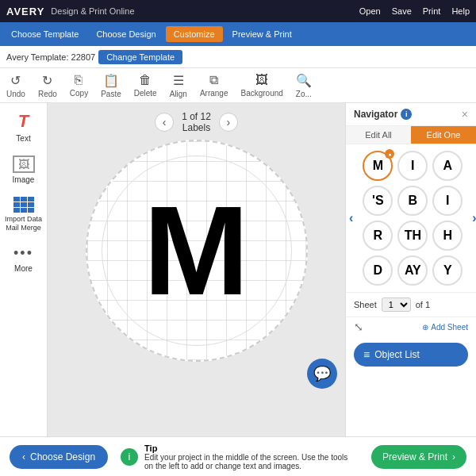 The height and width of the screenshot is (476, 476). Describe the element at coordinates (111, 86) in the screenshot. I see `paste-btn: 📋 Paste` at that location.